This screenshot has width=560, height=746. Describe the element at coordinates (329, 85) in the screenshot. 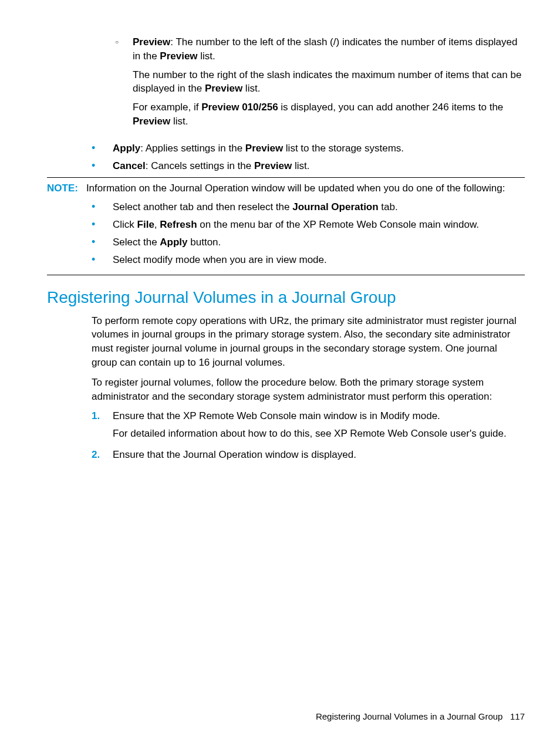

I see `sub-bullet-text: Preview: The number to the left of the s…` at that location.